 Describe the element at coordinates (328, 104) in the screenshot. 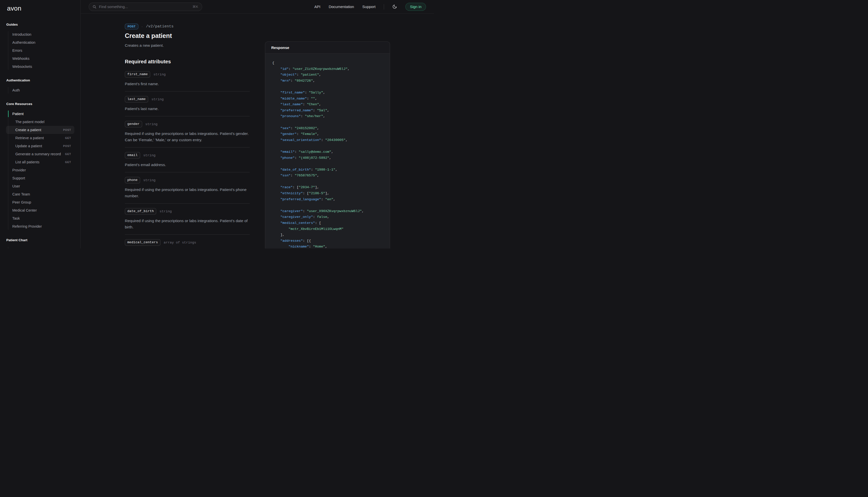

I see `code-line: "last_name": "Chen",` at that location.